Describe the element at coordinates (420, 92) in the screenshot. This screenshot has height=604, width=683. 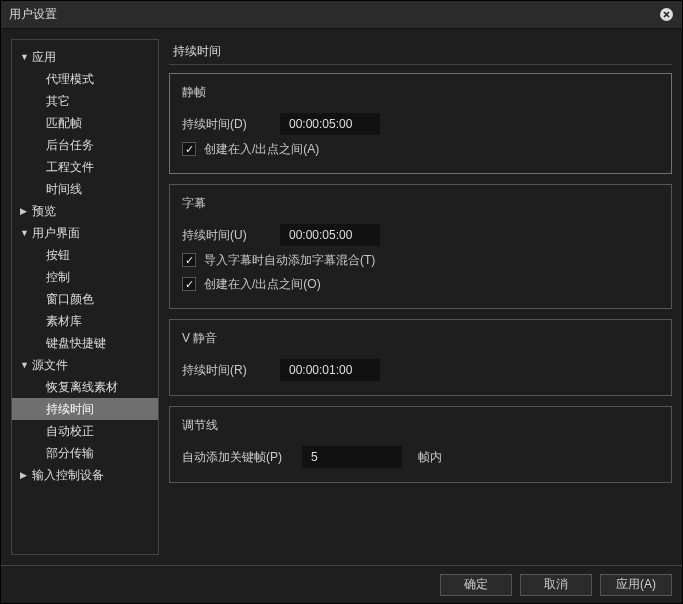
I see `group-title: 静帧` at that location.